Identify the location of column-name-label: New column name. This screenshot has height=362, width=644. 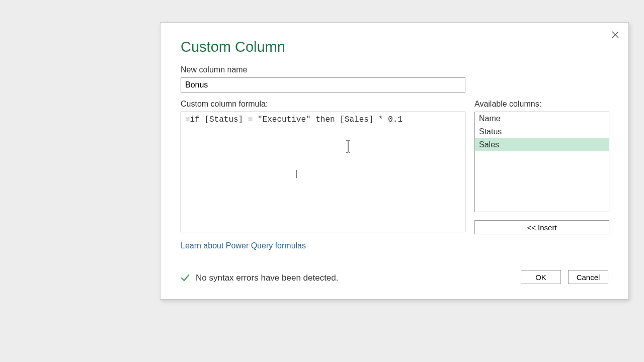
(394, 70).